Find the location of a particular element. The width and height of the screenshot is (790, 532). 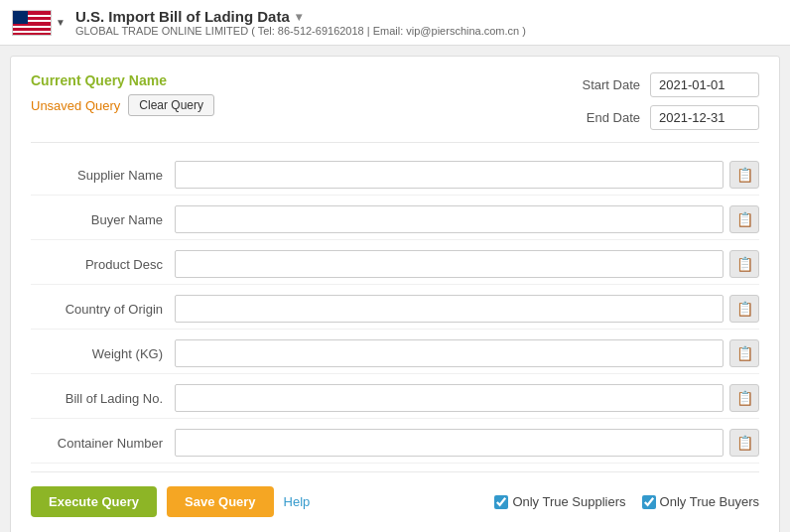

filter-button-buyer-name: 📋 is located at coordinates (744, 219).